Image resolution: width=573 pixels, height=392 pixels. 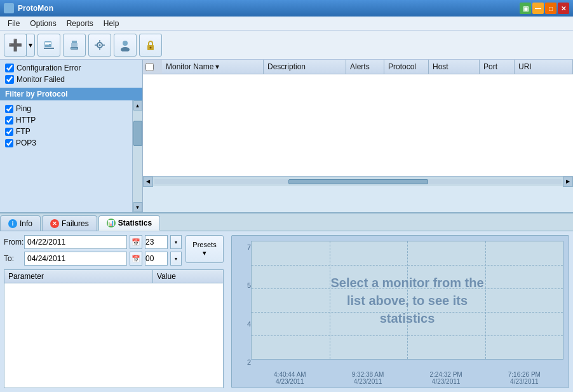 I want to click on user-button, so click(x=125, y=45).